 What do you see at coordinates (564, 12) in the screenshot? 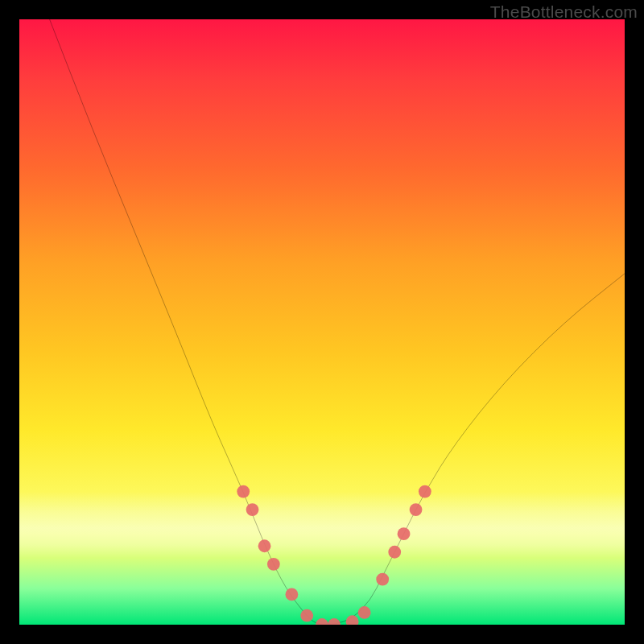
I see `watermark-text: TheBottleneck.com` at bounding box center [564, 12].